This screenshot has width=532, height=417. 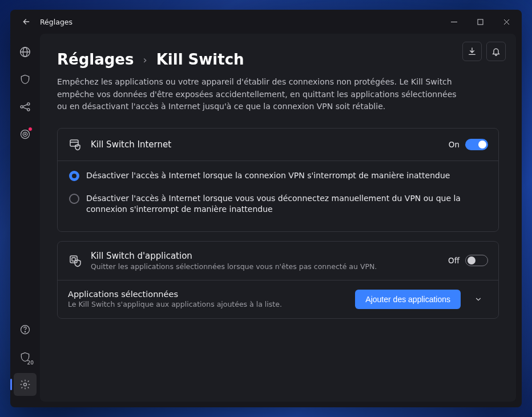 I want to click on sidebar-item-radar, so click(x=25, y=134).